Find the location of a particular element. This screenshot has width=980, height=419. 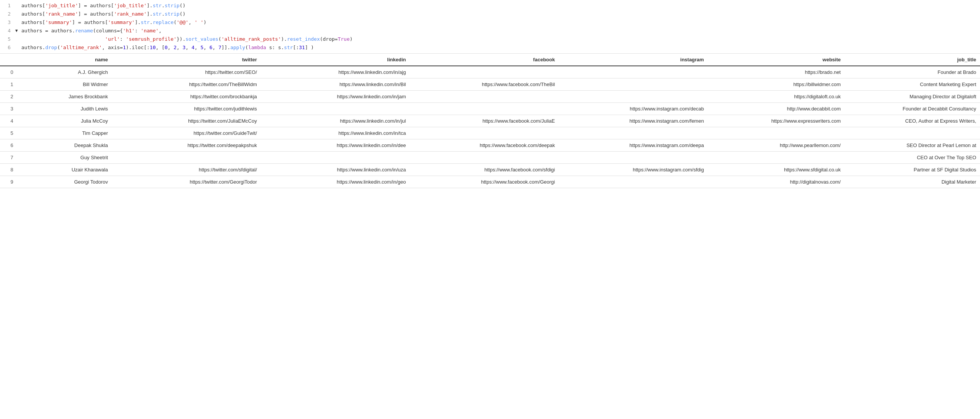

code-line-3: 3authors['summary'] = authors['summary']… is located at coordinates (490, 22).